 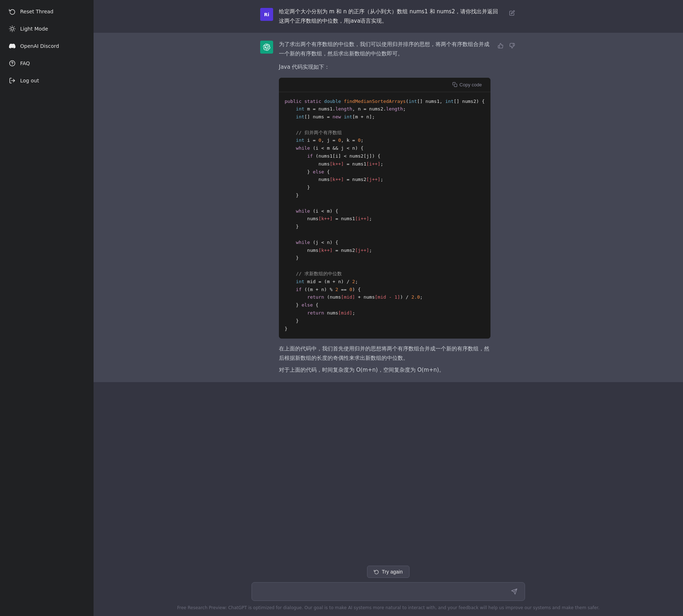 I want to click on discord-icon, so click(x=12, y=46).